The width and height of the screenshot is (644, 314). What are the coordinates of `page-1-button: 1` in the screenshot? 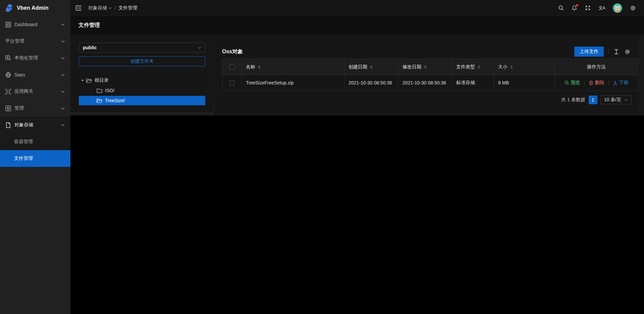 It's located at (593, 100).